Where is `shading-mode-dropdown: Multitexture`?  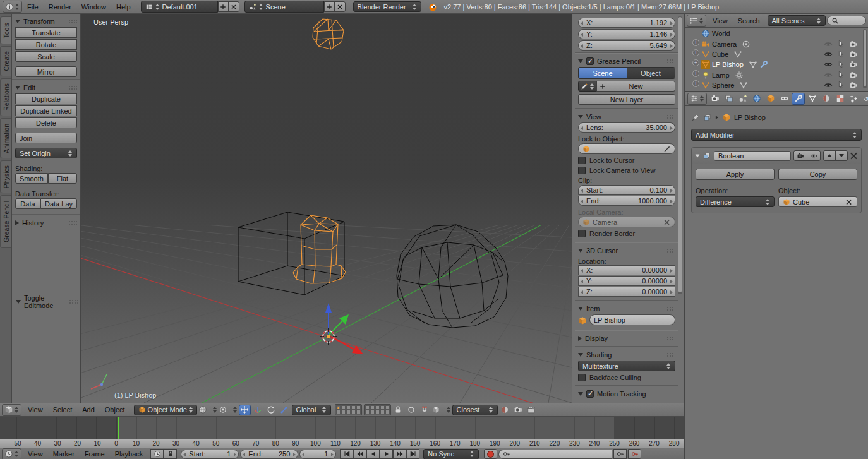 shading-mode-dropdown: Multitexture is located at coordinates (627, 366).